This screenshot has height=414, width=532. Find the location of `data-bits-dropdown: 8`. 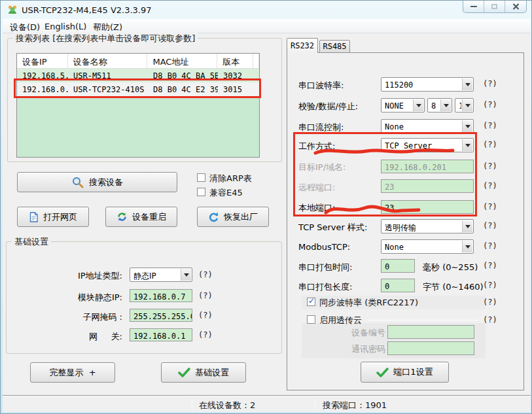

data-bits-dropdown: 8 is located at coordinates (440, 105).